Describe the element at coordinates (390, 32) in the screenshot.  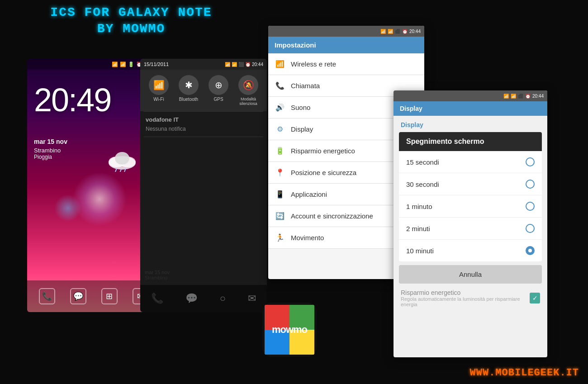
I see `settings-signal-icon: 📶` at that location.